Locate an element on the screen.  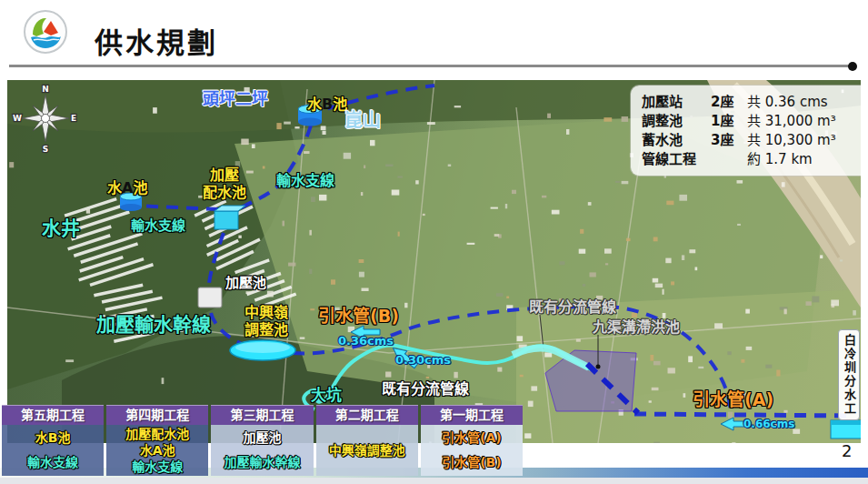
place-label-kunshan: 崑山 is located at coordinates (363, 118).